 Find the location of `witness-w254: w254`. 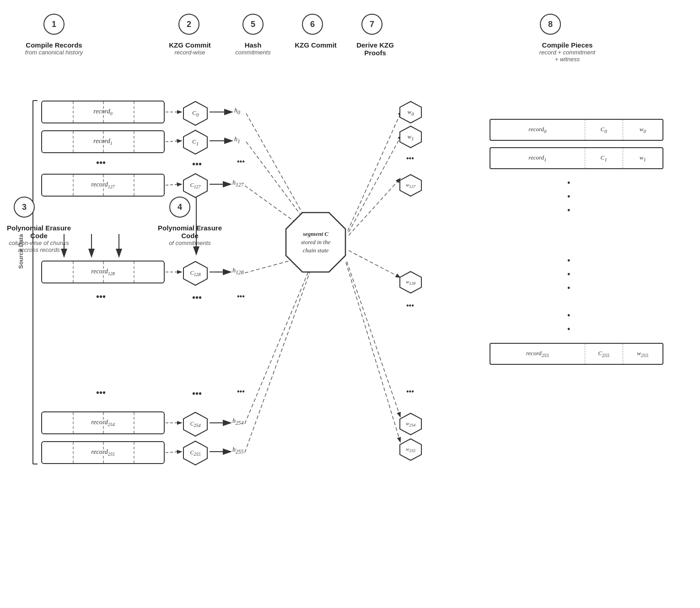

witness-w254: w254 is located at coordinates (411, 424).